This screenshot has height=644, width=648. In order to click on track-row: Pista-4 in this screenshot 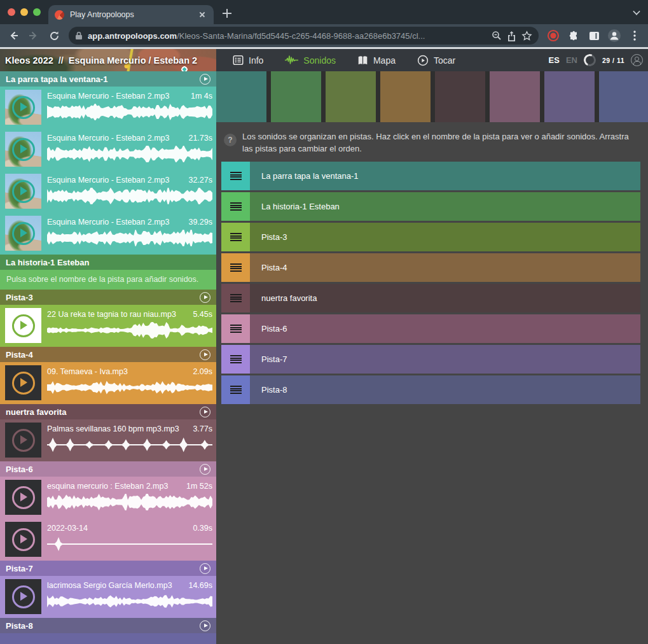, I will do `click(431, 267)`.